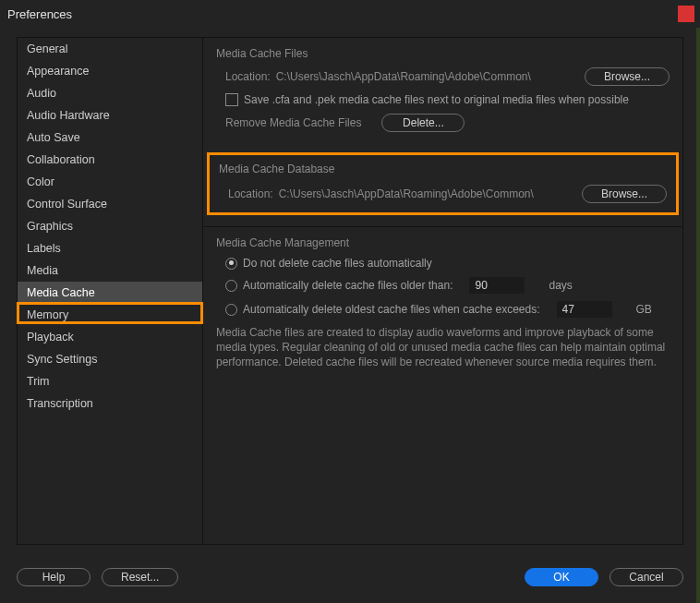  I want to click on sidebar-item-audio: Audio, so click(110, 93).